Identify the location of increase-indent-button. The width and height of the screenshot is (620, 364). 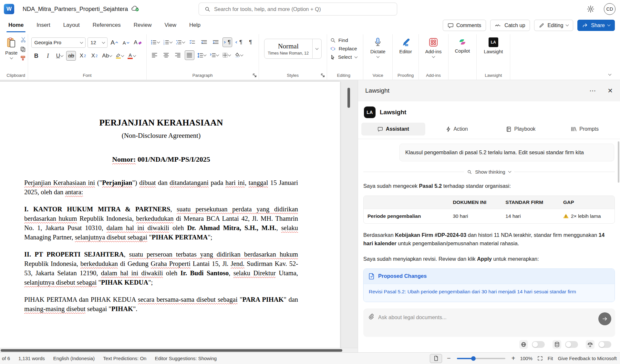
(216, 42).